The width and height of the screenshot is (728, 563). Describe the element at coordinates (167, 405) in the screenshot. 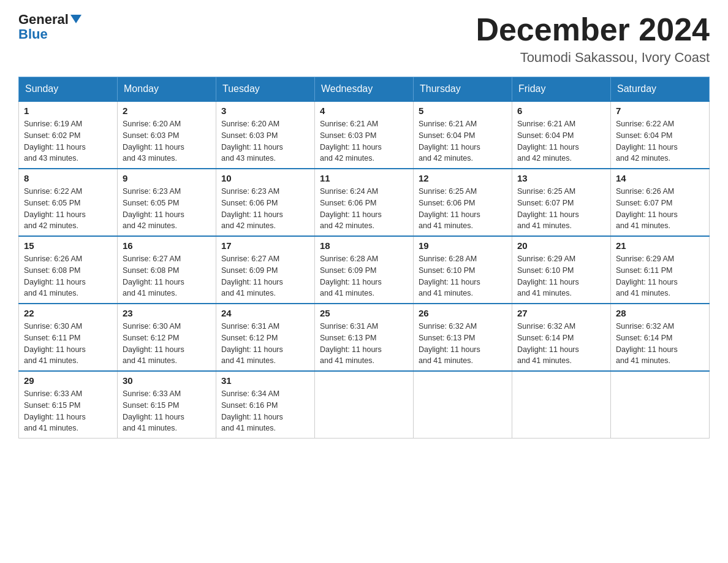

I see `calendar-cell: 30Sunrise: 6:33 AMSunset: 6:15 PMDayligh…` at that location.